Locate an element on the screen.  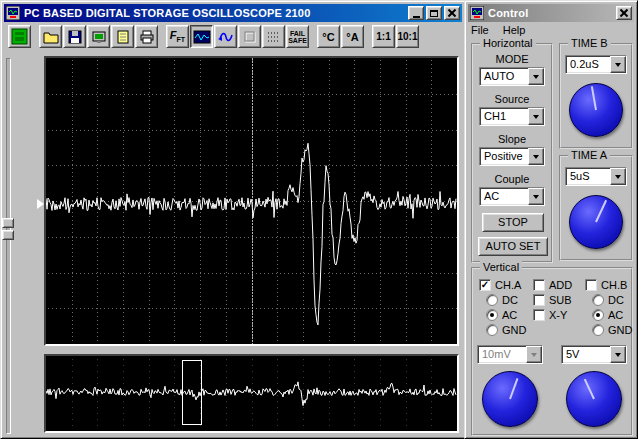
ch-a-dc-radio: DC is located at coordinates (502, 300).